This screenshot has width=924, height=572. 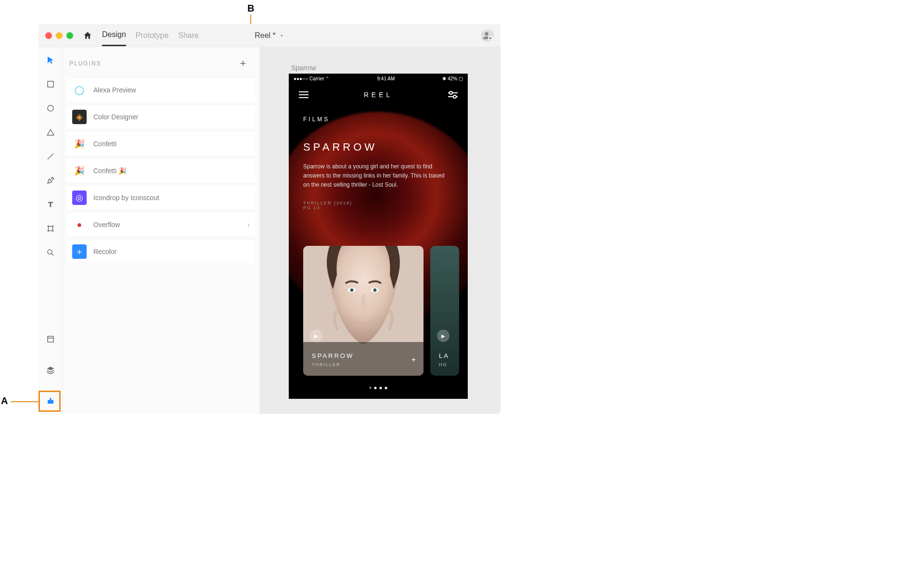 What do you see at coordinates (51, 132) in the screenshot?
I see `polygon-tool` at bounding box center [51, 132].